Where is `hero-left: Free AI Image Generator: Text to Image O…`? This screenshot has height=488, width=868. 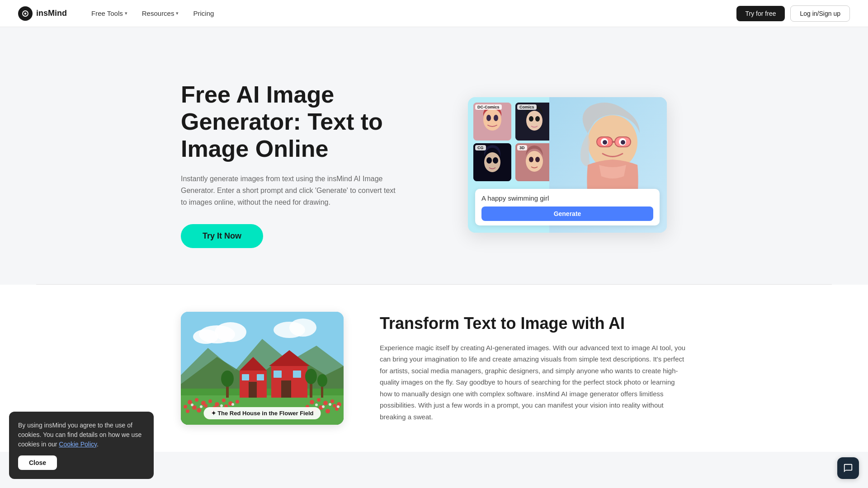 hero-left: Free AI Image Generator: Text to Image O… is located at coordinates (301, 164).